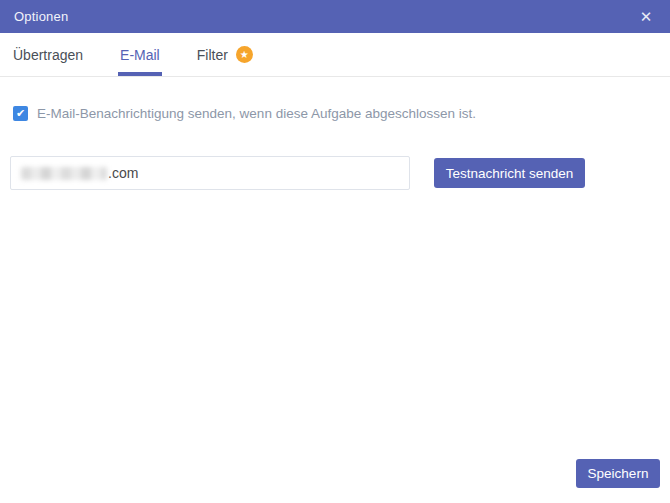 This screenshot has height=503, width=670. Describe the element at coordinates (335, 55) in the screenshot. I see `tab-bar: Übertragen E-Mail Filter ★` at that location.